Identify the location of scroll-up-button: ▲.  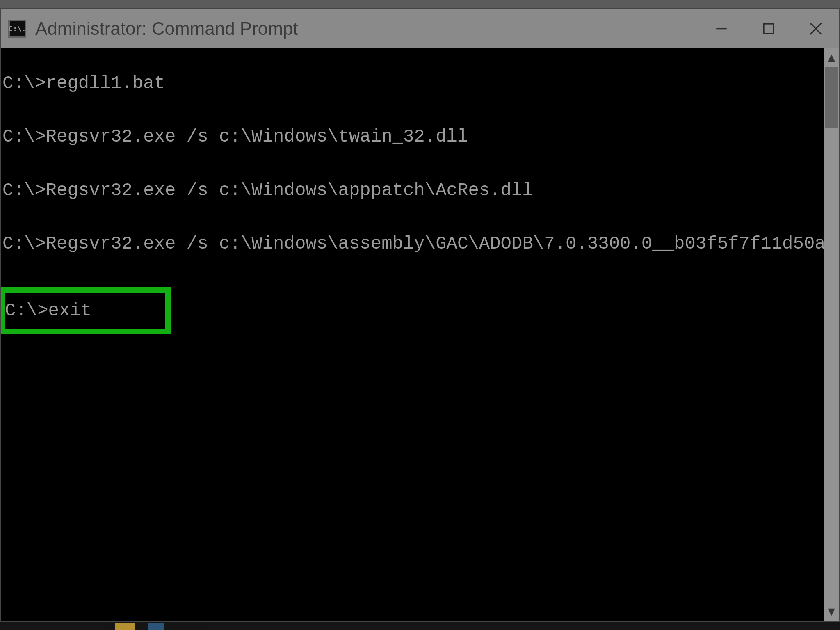
(831, 57).